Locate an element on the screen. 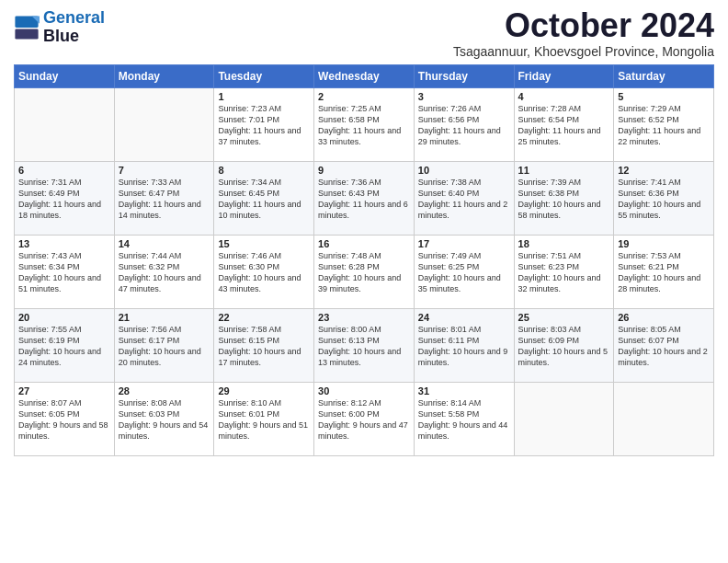 This screenshot has height=563, width=728. calendar-week-row: 13Sunrise: 7:43 AM Sunset: 6:34 PM Dayli… is located at coordinates (364, 272).